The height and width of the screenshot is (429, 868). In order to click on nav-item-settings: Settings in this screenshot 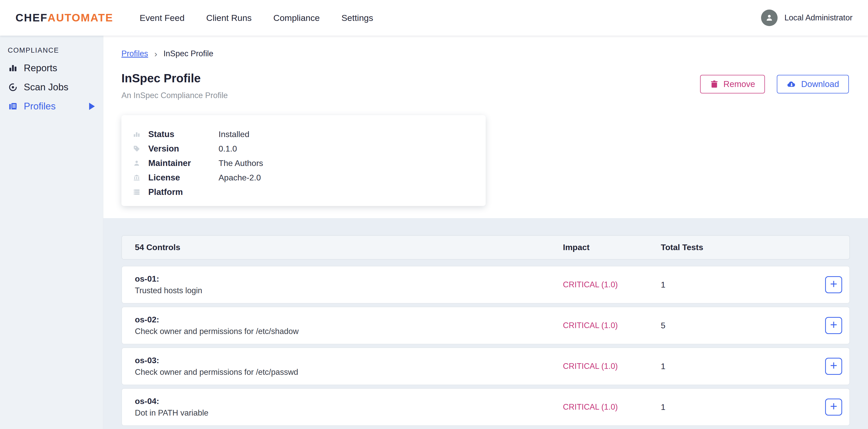, I will do `click(358, 18)`.